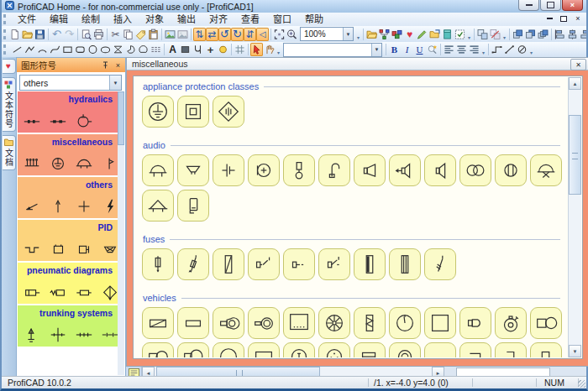 The height and width of the screenshot is (391, 588). I want to click on align-text-center-button, so click(462, 50).